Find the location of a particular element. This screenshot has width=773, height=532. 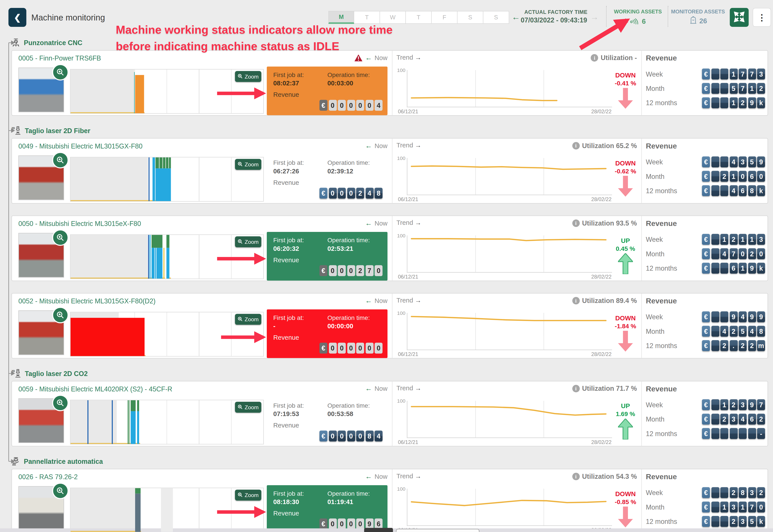

first-job-label: First job at: is located at coordinates (288, 318).